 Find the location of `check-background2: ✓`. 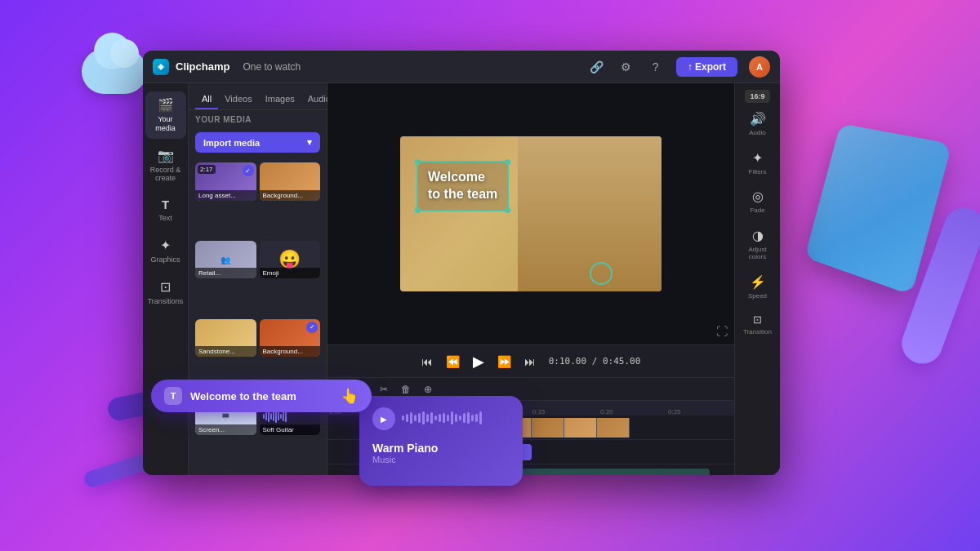

check-background2: ✓ is located at coordinates (312, 327).